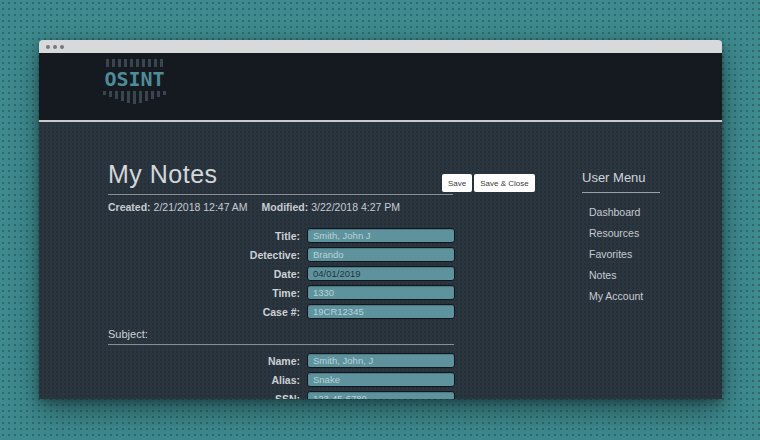  Describe the element at coordinates (640, 240) in the screenshot. I see `user-menu: User Menu Dashboard Resources Favorites …` at that location.